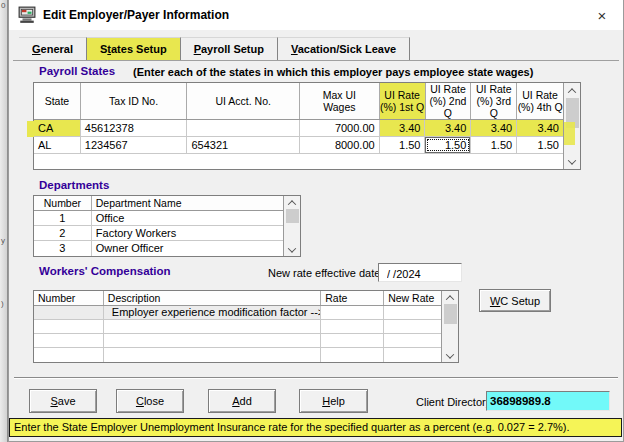  Describe the element at coordinates (298, 102) in the screenshot. I see `payroll-states-header-row: State Tax ID No. UI Acct. No. Max UI Wag…` at that location.